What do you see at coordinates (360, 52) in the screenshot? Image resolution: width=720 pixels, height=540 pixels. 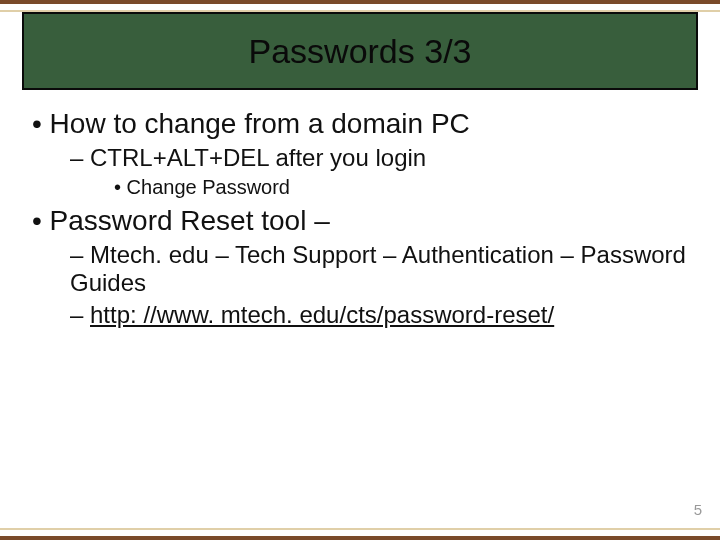 I see `slide-title: Passwords 3/3` at bounding box center [360, 52].